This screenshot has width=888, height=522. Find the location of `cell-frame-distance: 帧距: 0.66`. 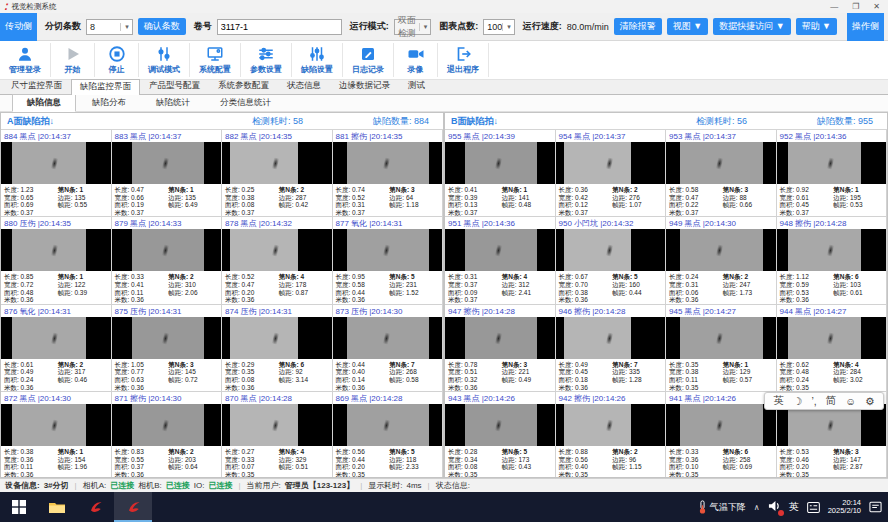

cell-frame-distance: 帧距: 0.66 is located at coordinates (748, 205).